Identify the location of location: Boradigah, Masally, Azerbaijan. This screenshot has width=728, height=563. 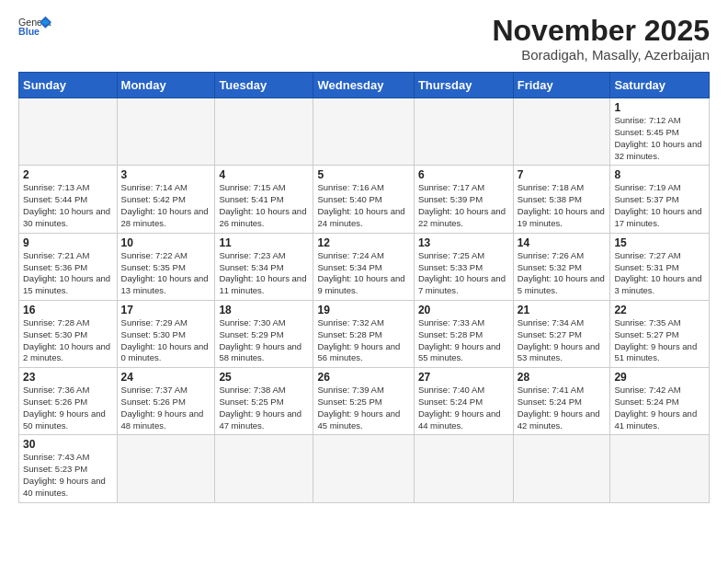
(601, 55).